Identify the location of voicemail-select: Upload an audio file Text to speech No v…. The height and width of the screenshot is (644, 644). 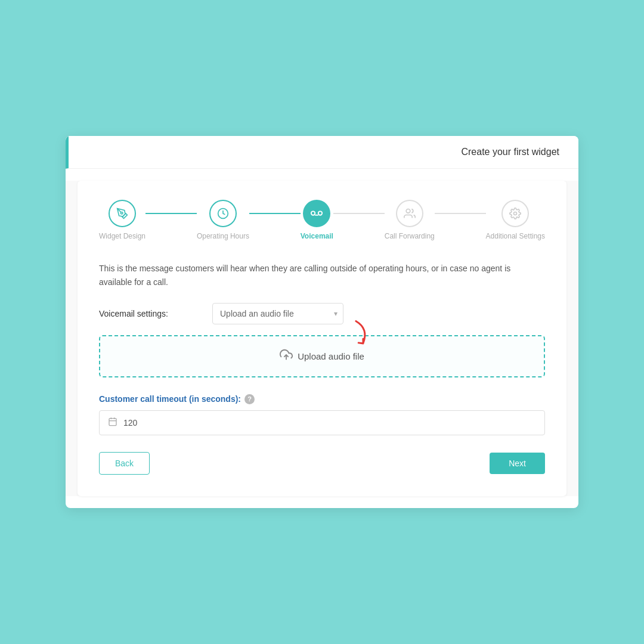
(278, 314).